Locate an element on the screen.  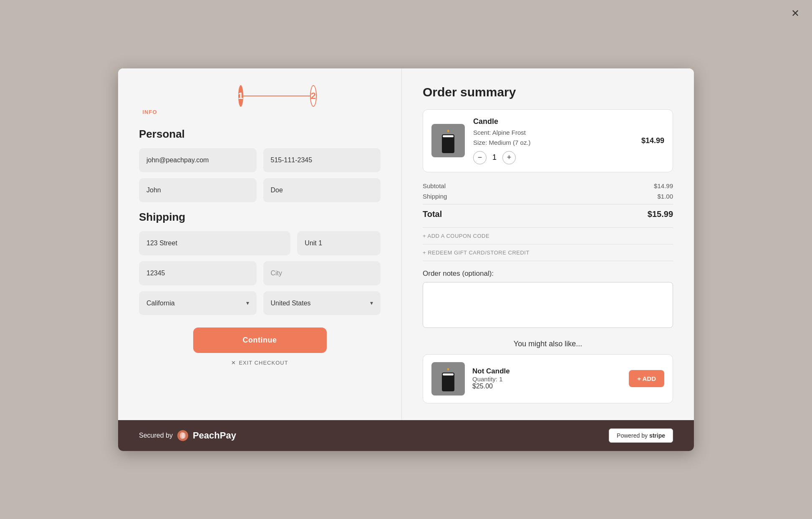
modal-footer: Secured by PeachPay Powered by stripe is located at coordinates (406, 436).